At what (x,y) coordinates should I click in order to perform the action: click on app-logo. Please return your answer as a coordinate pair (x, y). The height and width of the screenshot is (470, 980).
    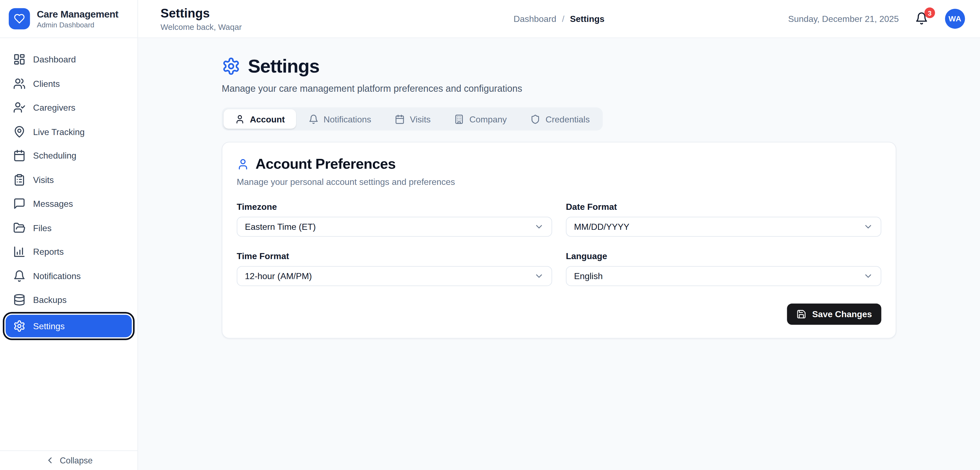
    Looking at the image, I should click on (19, 19).